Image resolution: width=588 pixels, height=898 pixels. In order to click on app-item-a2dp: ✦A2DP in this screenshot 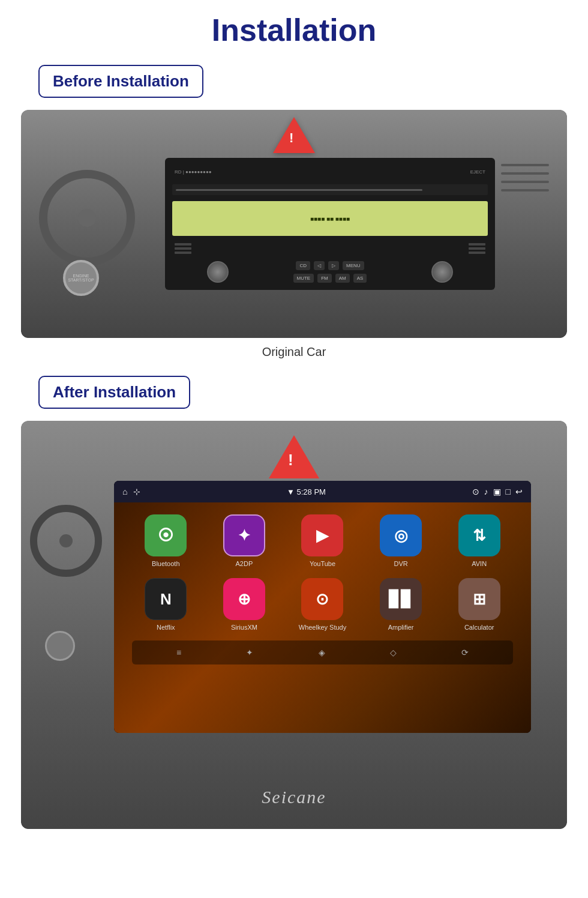, I will do `click(245, 541)`.